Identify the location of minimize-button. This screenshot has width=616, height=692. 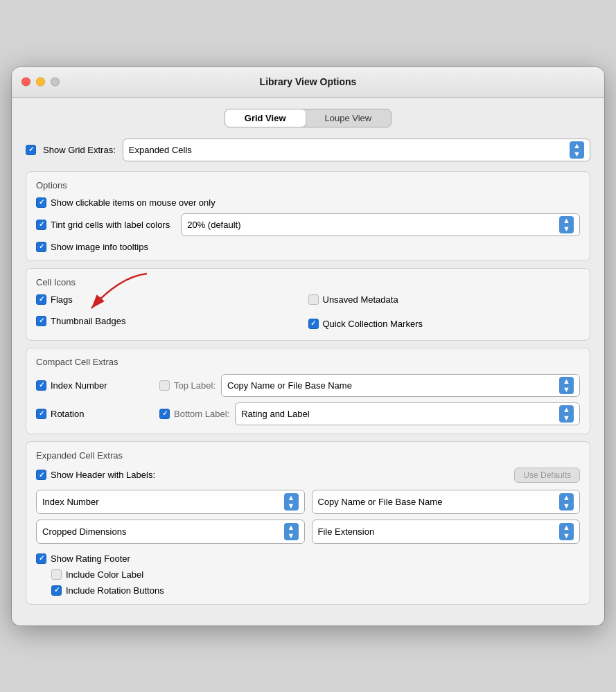
(40, 82).